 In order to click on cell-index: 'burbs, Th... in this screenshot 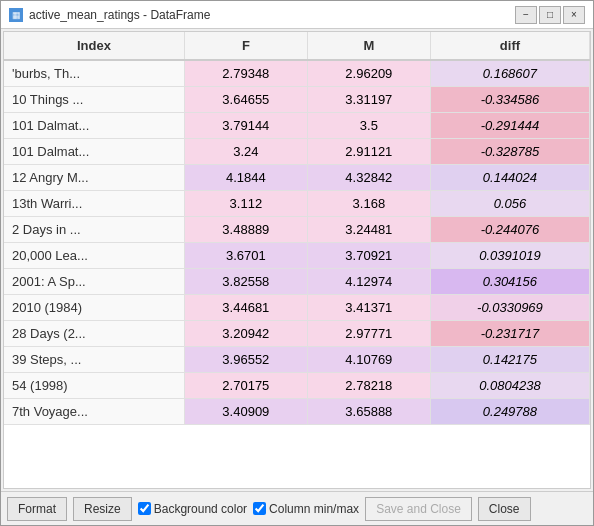, I will do `click(94, 74)`.